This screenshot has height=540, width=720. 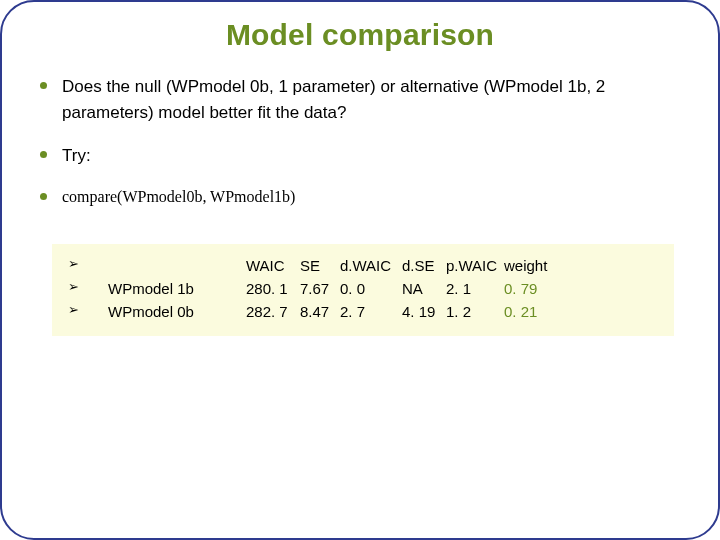 I want to click on bullet-try: Try:, so click(x=362, y=156).